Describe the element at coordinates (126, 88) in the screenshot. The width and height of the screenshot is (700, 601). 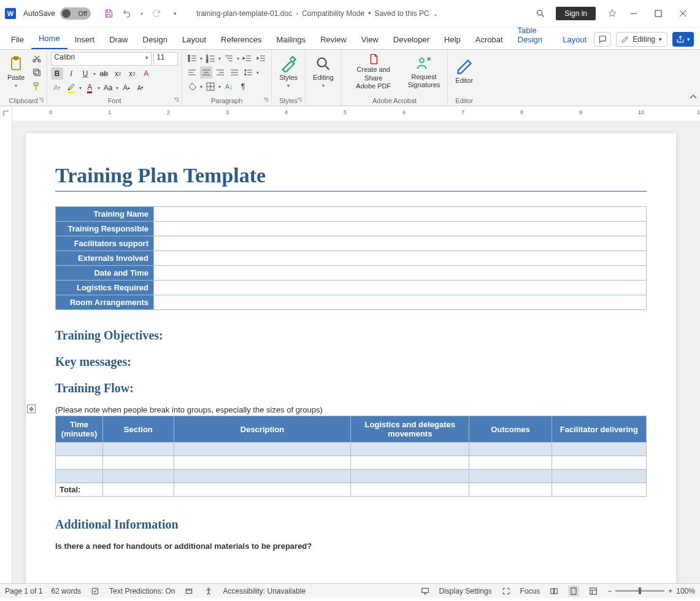
I see `grow-font-icon: A▴` at that location.